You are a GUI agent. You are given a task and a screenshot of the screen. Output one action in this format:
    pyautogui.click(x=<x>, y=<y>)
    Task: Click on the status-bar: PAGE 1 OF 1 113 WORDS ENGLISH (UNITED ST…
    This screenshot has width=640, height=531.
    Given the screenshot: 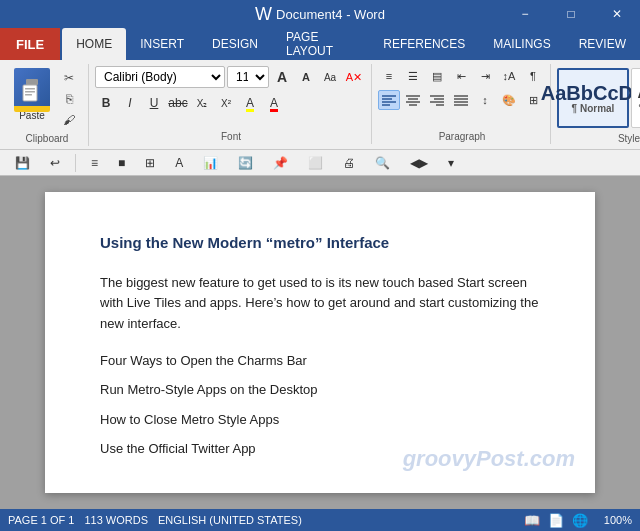 What is the action you would take?
    pyautogui.click(x=320, y=520)
    